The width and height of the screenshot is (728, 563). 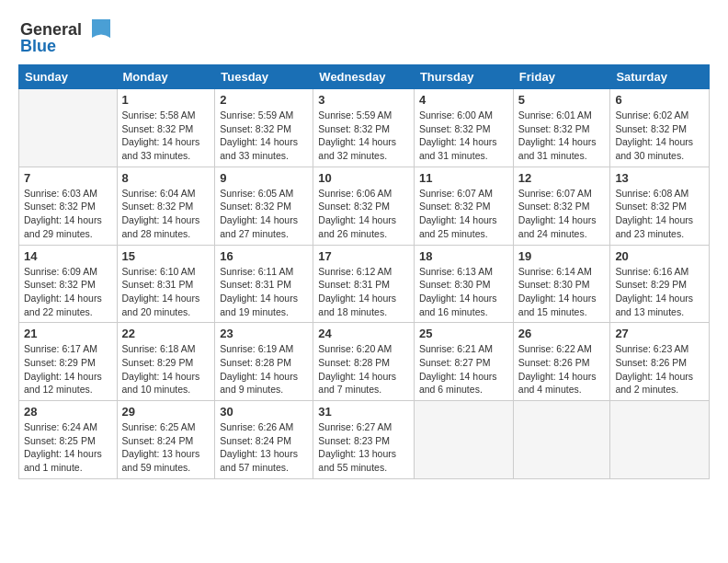 I want to click on column-header-friday: Friday, so click(x=562, y=77).